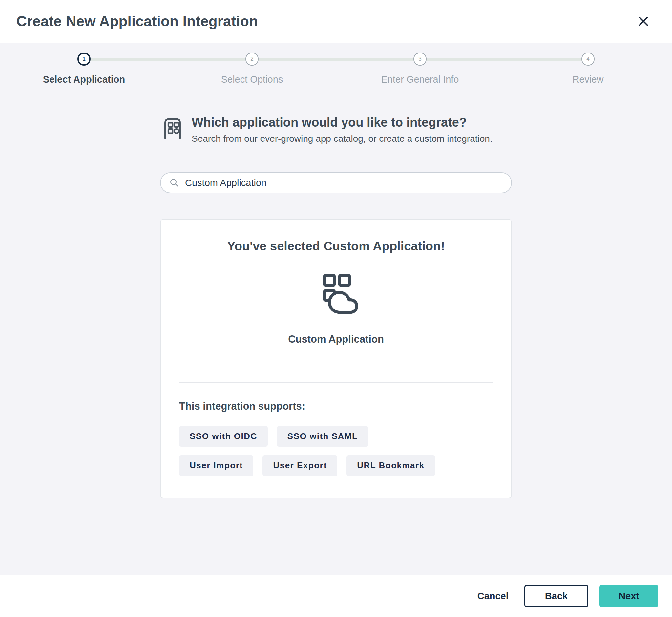 The image size is (672, 617). What do you see at coordinates (588, 69) in the screenshot?
I see `stepper-step-review: 4 Review` at bounding box center [588, 69].